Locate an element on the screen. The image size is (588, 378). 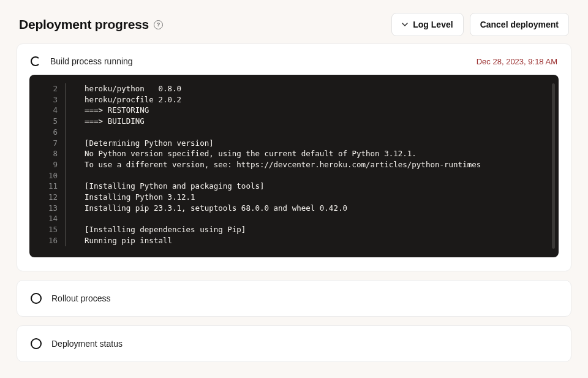
line-number: 11 is located at coordinates (47, 186).